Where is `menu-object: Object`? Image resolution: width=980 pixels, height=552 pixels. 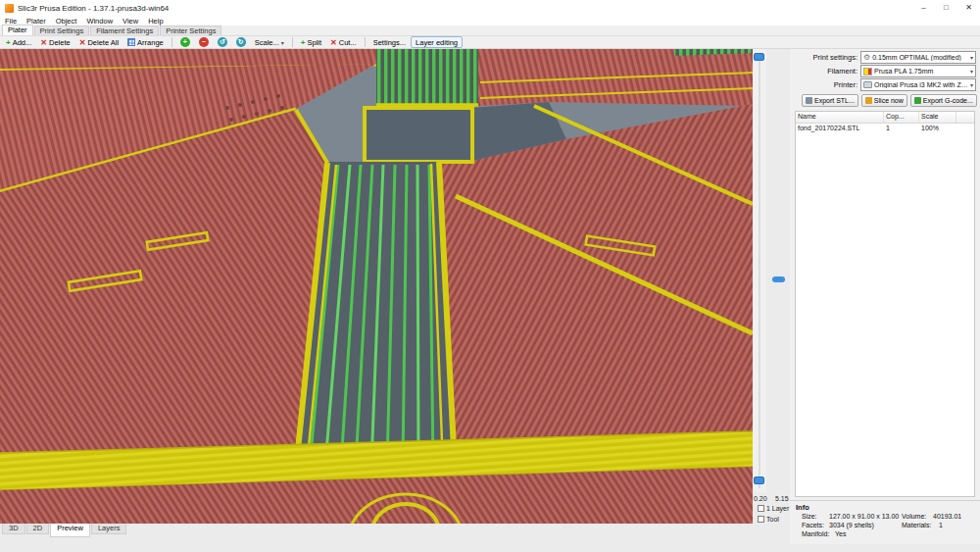
menu-object: Object is located at coordinates (67, 22).